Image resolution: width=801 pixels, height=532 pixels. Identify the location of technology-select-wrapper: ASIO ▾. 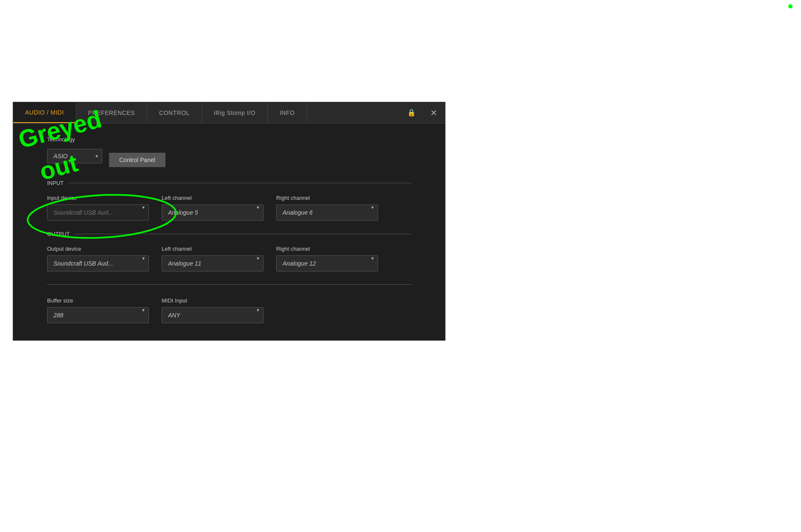
(75, 156).